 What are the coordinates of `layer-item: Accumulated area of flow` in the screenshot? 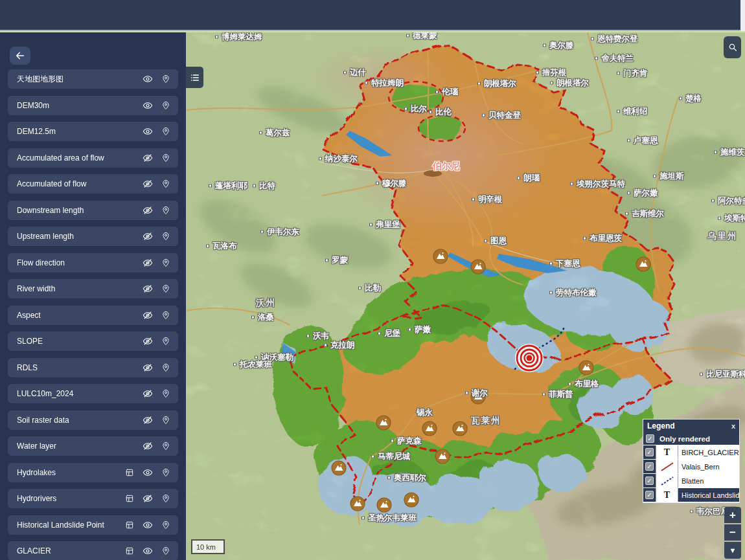 It's located at (93, 158).